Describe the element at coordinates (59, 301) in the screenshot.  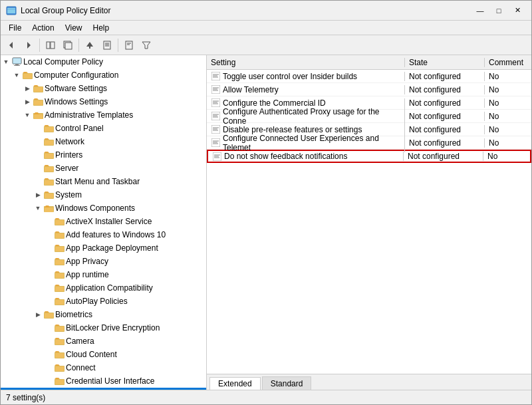
I see `tree-icon-autoplay` at that location.